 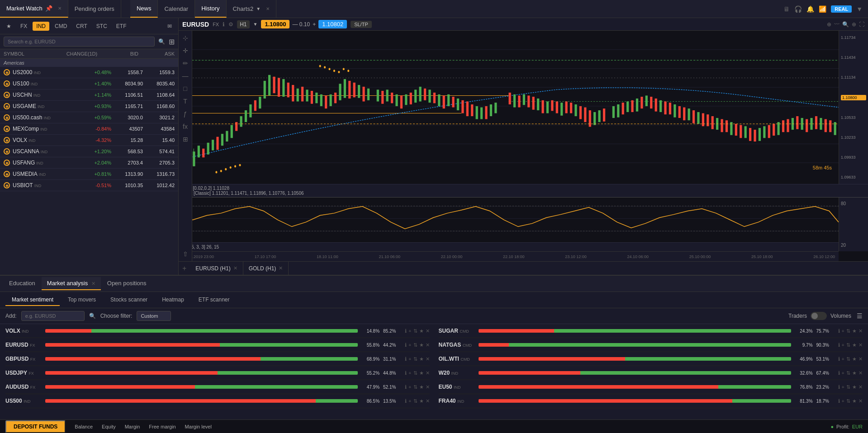 I want to click on more-tools: ⊞, so click(x=185, y=139).